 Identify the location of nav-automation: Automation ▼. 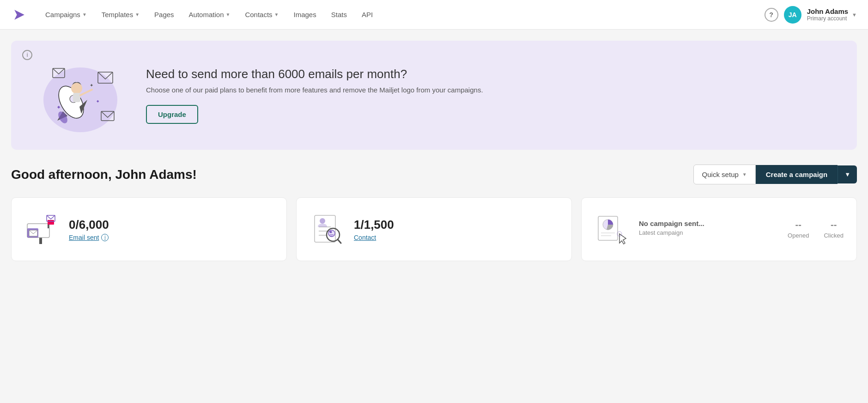
(210, 15).